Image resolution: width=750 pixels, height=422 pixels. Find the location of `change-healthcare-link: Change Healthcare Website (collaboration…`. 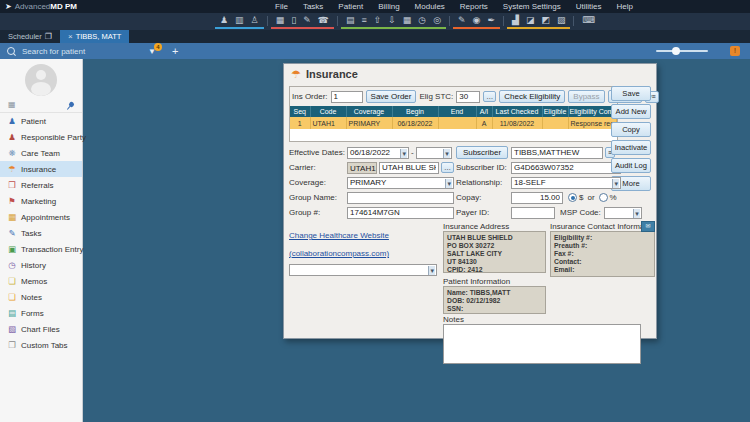

change-healthcare-link: Change Healthcare Website (collaboration… is located at coordinates (339, 244).